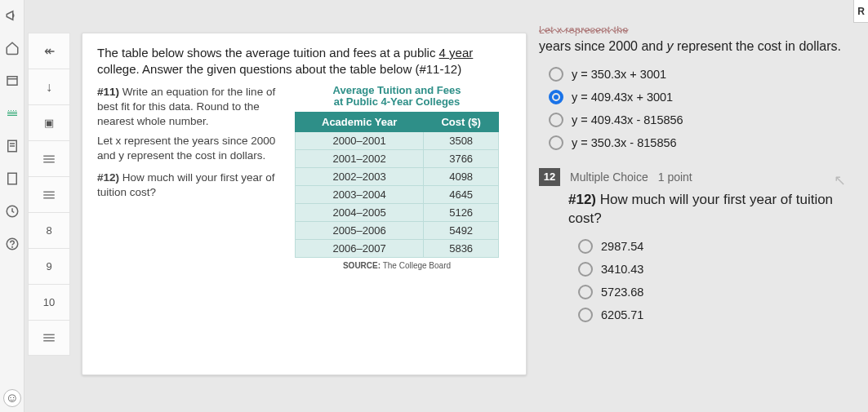 Image resolution: width=868 pixels, height=412 pixels. Describe the element at coordinates (461, 249) in the screenshot. I see `cell-cost: 5836` at that location.